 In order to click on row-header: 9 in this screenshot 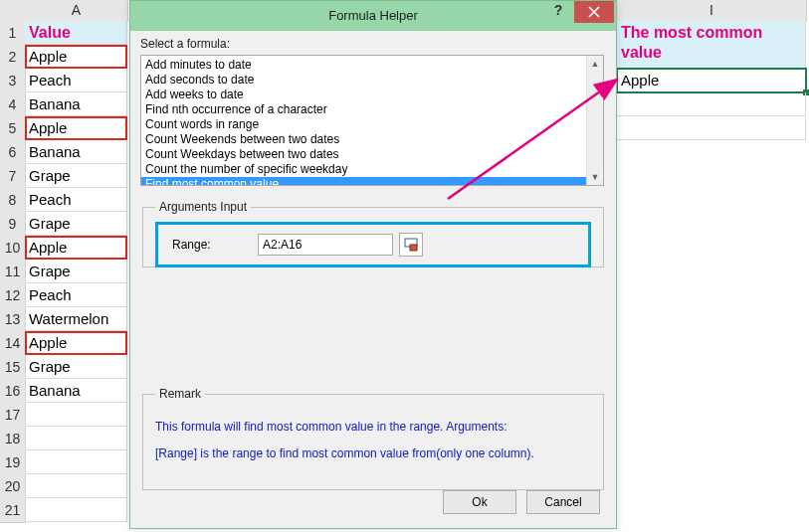, I will do `click(13, 225)`.